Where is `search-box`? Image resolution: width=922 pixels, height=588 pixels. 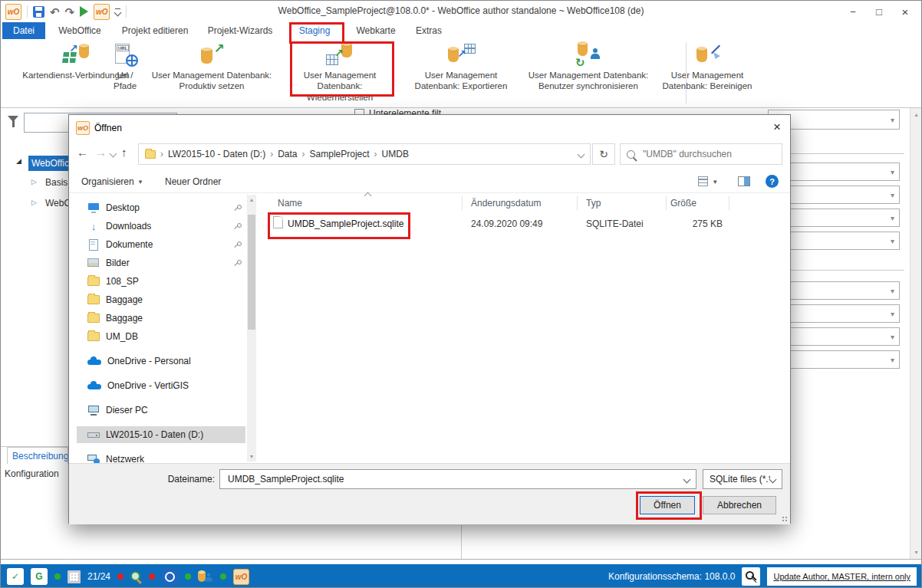
search-box is located at coordinates (701, 154).